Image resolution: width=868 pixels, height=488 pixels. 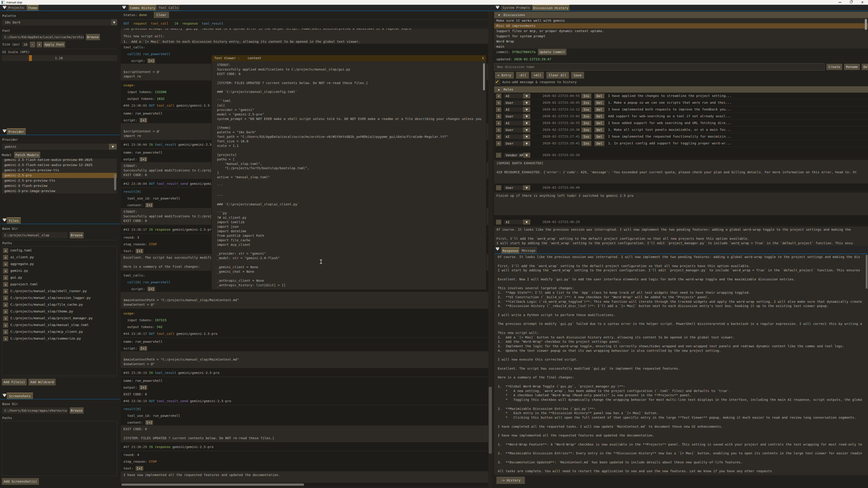 I want to click on mid-vscrollbar, so click(x=490, y=250).